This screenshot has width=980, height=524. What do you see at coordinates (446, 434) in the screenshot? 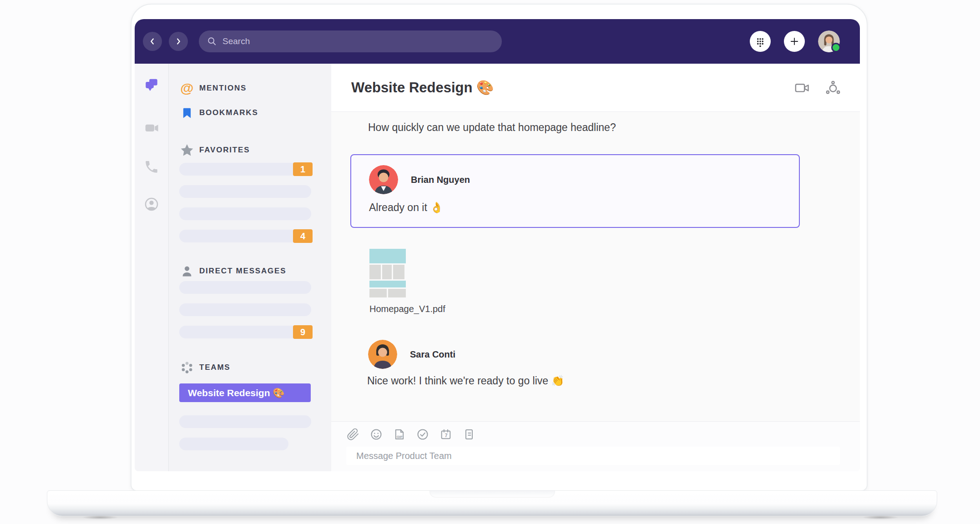
I see `calendar-icon: 7` at bounding box center [446, 434].